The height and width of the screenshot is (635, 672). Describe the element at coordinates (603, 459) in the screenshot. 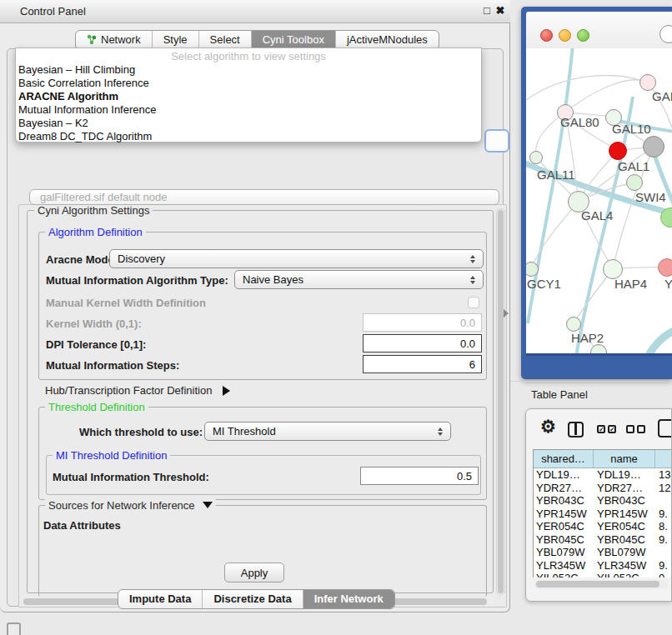

I see `table-header-row: shared… name` at that location.